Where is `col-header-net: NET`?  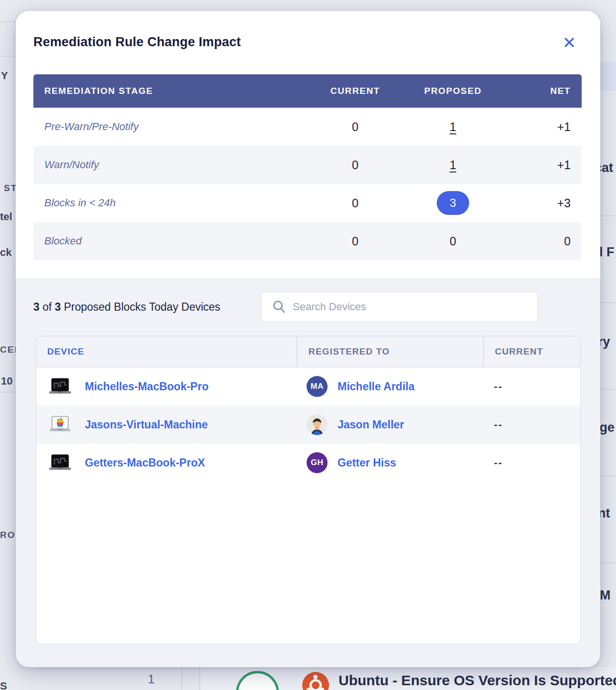
col-header-net: NET is located at coordinates (546, 91).